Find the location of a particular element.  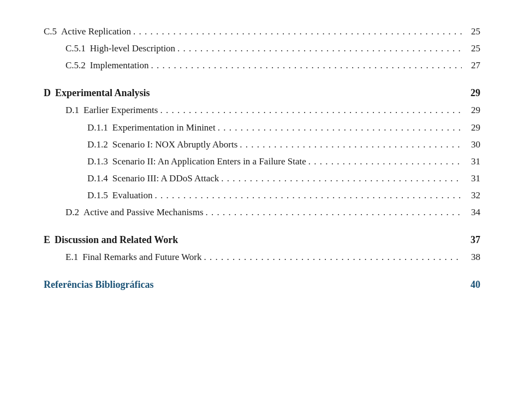

toc-label-e1: Final Remarks and Future Work is located at coordinates (142, 257).